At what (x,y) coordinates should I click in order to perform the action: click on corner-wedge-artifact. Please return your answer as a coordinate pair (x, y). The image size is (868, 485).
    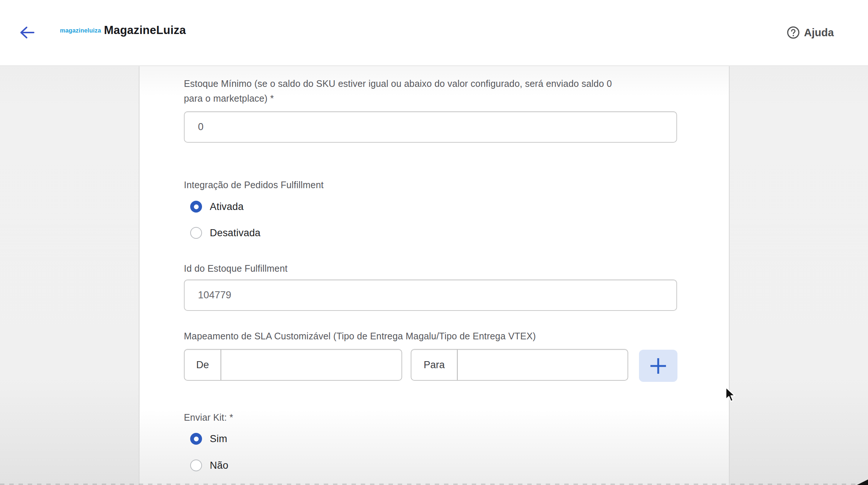
    Looking at the image, I should click on (862, 482).